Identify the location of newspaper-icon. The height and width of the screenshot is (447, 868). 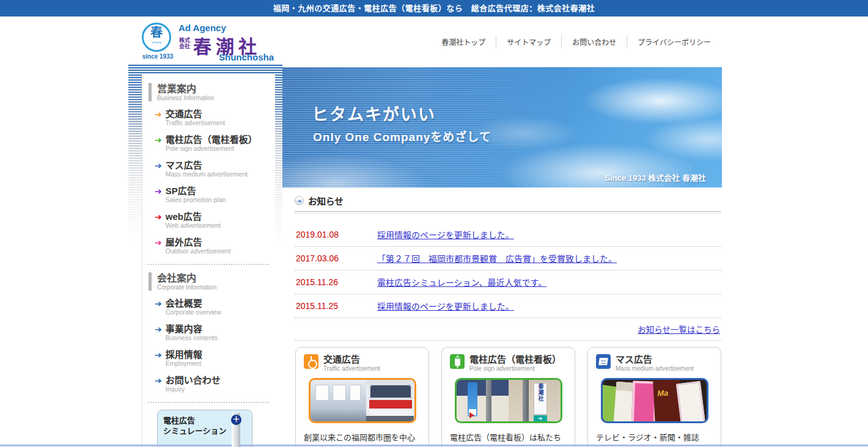
(603, 362).